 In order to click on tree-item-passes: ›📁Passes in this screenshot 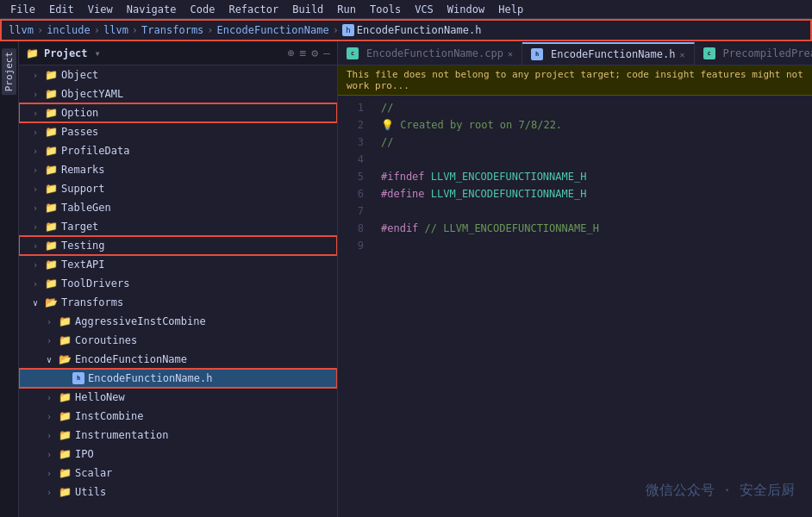, I will do `click(178, 132)`.